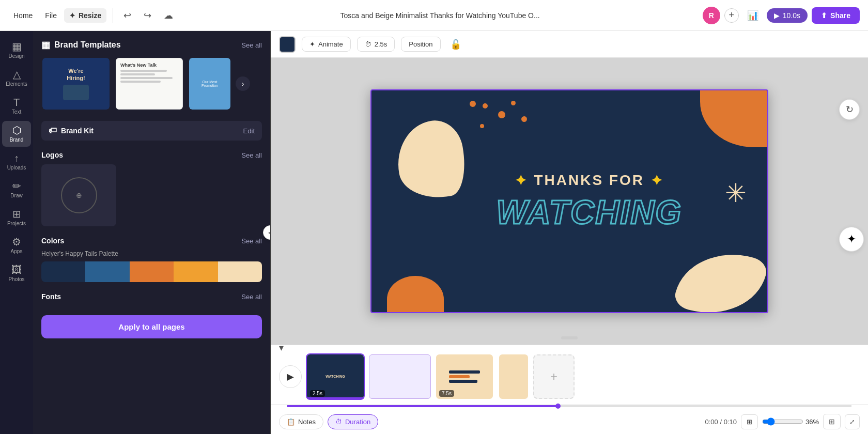  I want to click on deco-star-right: ✳, so click(736, 193).